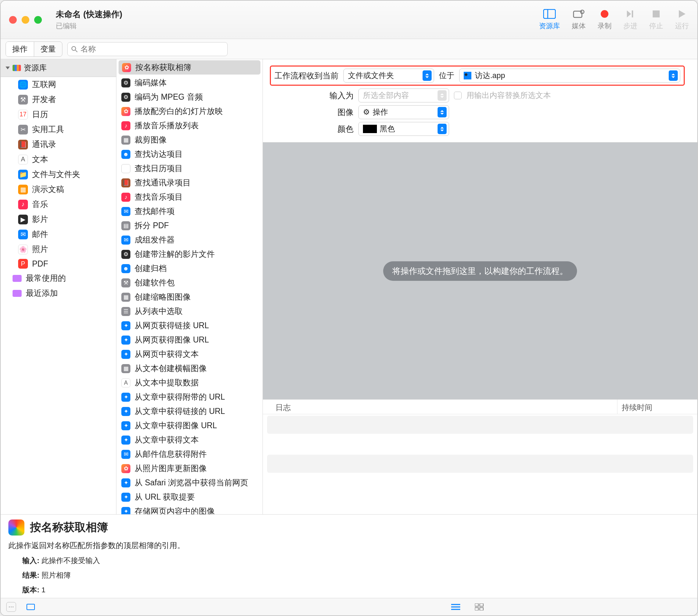 This screenshot has width=698, height=616. Describe the element at coordinates (190, 311) in the screenshot. I see `action-row: ☰从列表中选取` at that location.